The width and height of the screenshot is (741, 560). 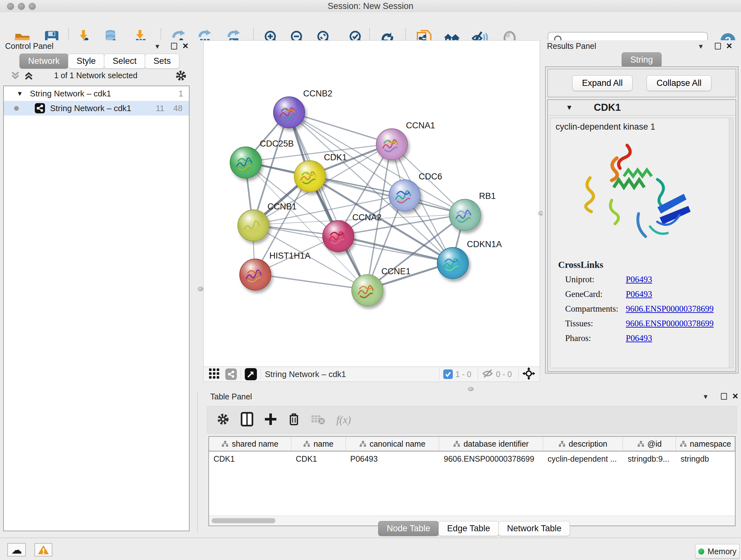 What do you see at coordinates (125, 61) in the screenshot?
I see `tab-select: Select` at bounding box center [125, 61].